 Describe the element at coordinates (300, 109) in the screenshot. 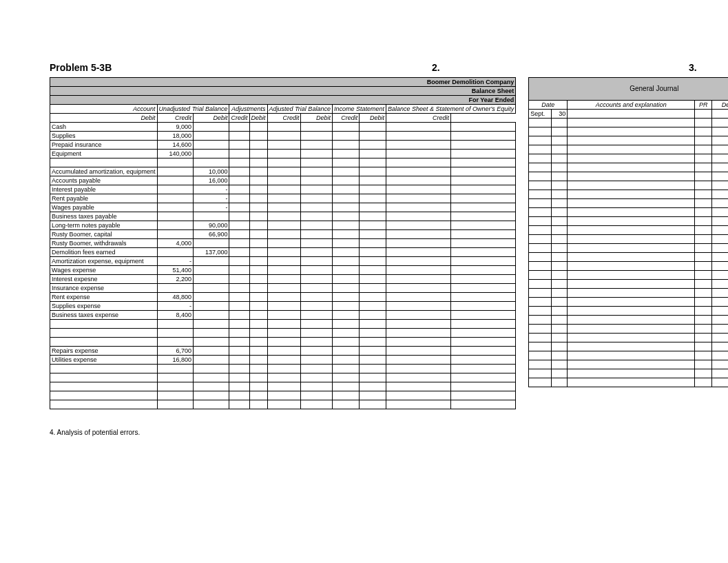

I see `col-adjtb: Adjusted Trial Balance` at that location.